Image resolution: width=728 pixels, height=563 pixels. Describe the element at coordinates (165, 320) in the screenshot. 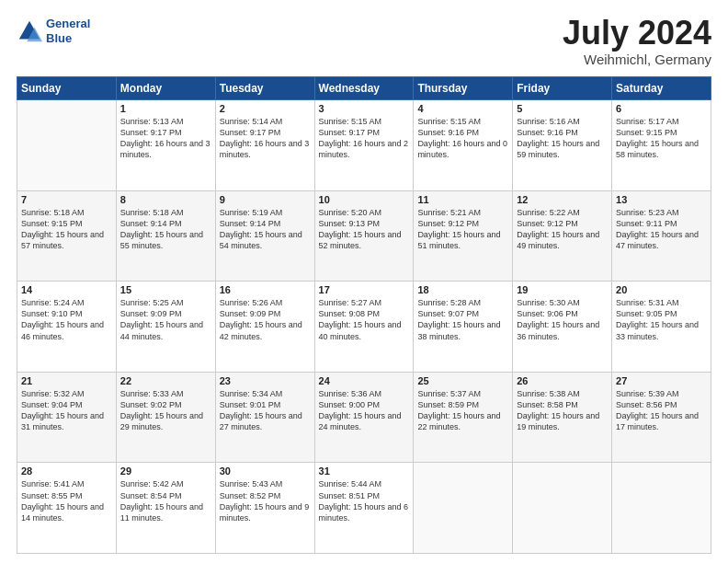

I see `day-info: Sunrise: 5:25 AMSunset: 9:09 PMDaylight:…` at that location.